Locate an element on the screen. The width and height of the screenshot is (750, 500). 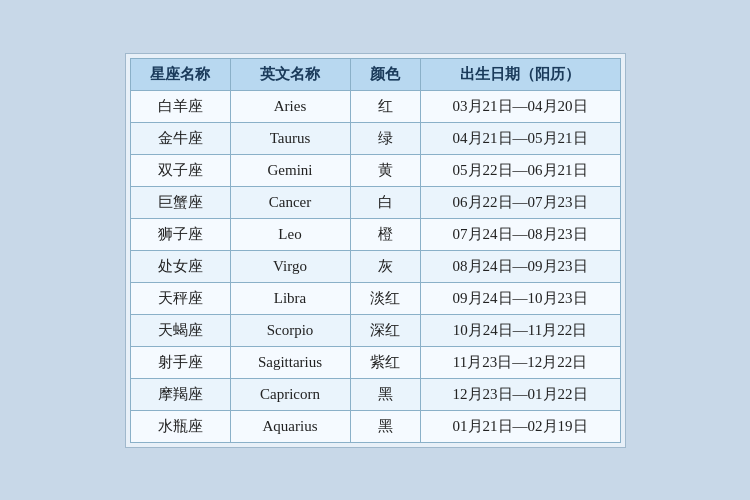
header-date: 出生日期（阳历） is located at coordinates (520, 74).